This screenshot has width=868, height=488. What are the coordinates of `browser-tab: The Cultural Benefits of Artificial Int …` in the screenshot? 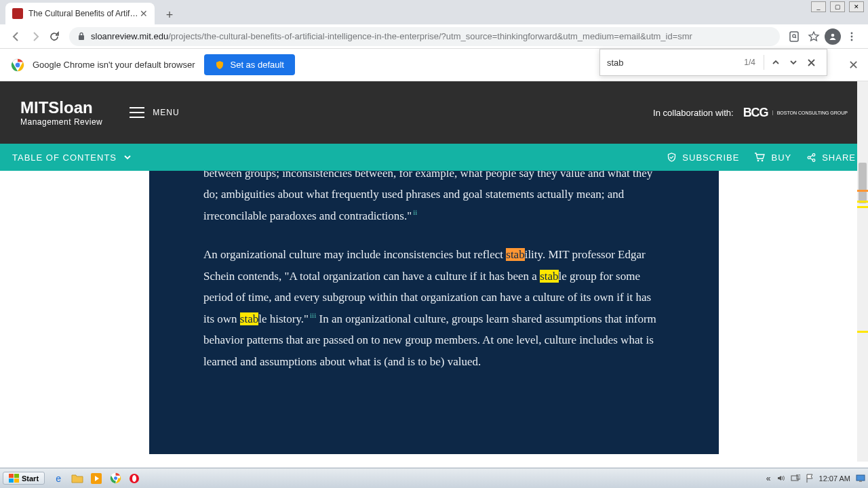 It's located at (80, 14).